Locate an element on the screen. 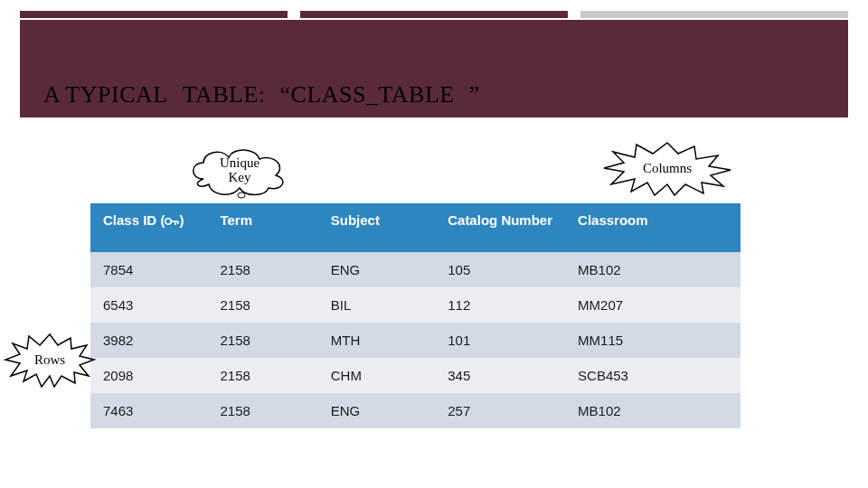 Image resolution: width=868 pixels, height=488 pixels. cell-catalog: 112 is located at coordinates (500, 305).